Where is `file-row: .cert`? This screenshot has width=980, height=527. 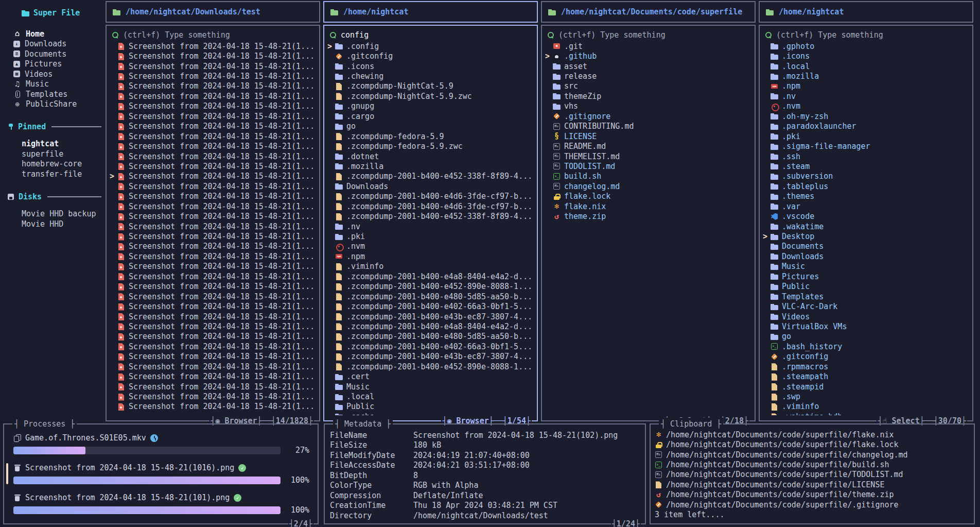
file-row: .cert is located at coordinates (430, 376).